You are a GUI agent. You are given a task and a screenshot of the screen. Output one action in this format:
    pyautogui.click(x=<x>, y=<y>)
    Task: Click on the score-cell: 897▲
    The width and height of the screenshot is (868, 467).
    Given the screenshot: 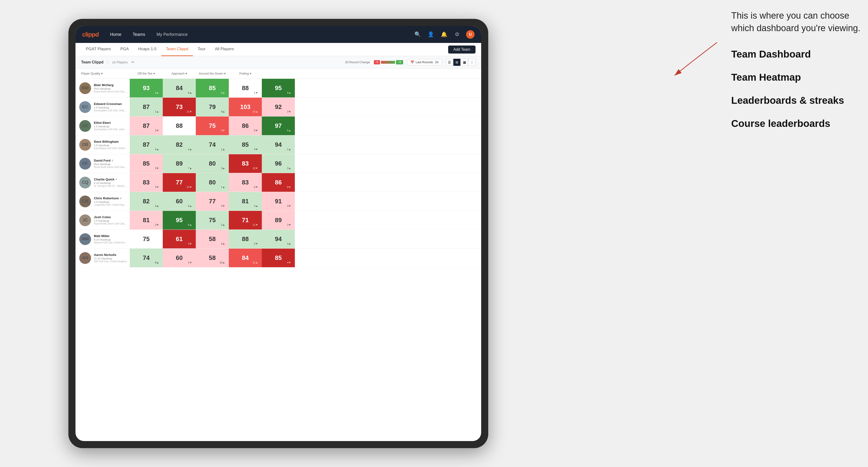 What is the action you would take?
    pyautogui.click(x=179, y=164)
    